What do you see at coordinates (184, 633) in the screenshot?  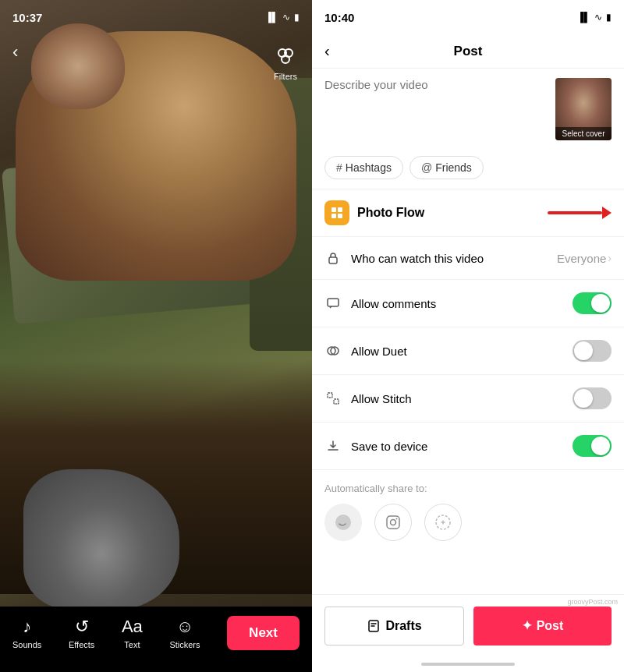 I see `stickers-item: ☺ Stickers` at bounding box center [184, 633].